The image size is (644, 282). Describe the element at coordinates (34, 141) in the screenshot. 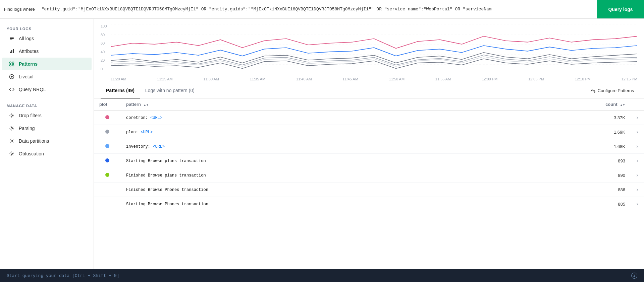

I see `sidebar-item-label: Data partitions` at that location.